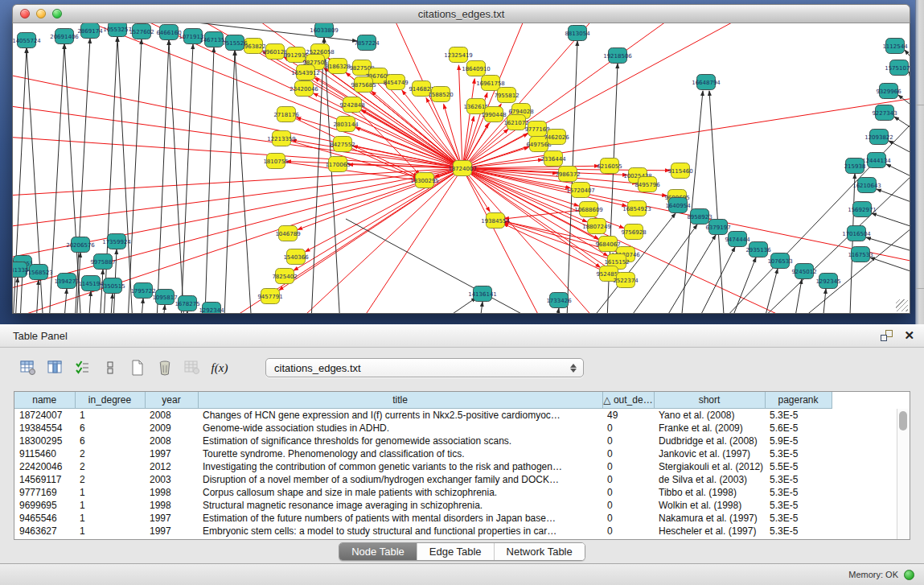 This screenshot has width=924, height=585. Describe the element at coordinates (597, 227) in the screenshot. I see `graph-node: 18807249` at that location.